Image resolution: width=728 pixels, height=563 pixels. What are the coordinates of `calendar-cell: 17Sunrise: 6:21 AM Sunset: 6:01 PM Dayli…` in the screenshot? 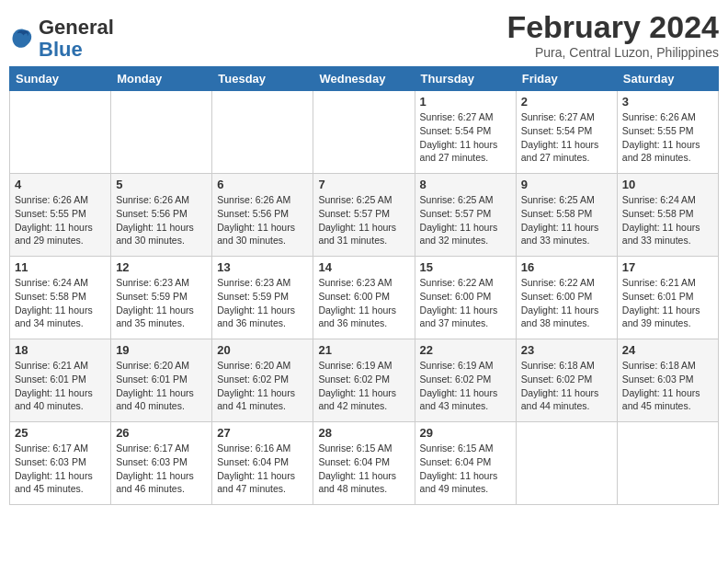 It's located at (667, 298).